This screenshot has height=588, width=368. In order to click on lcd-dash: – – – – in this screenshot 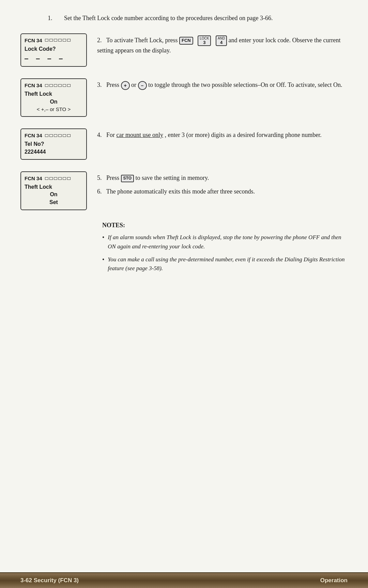, I will do `click(54, 59)`.